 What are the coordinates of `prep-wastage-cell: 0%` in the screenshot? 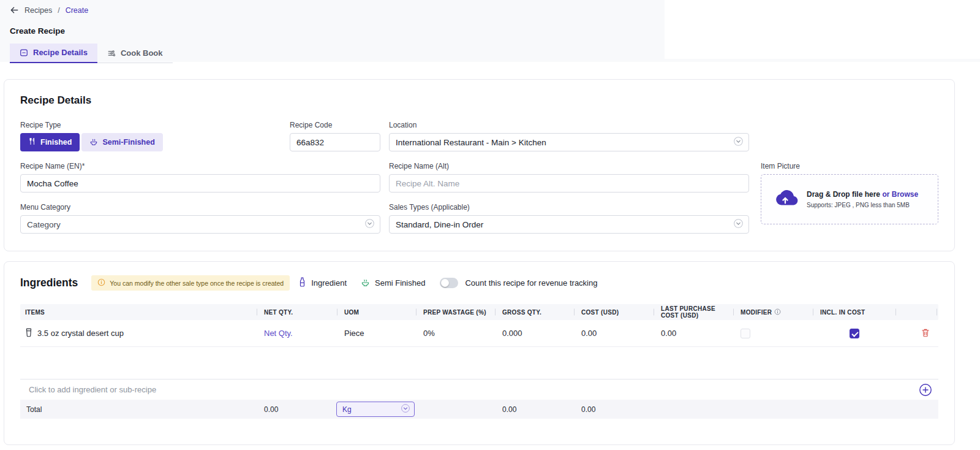 It's located at (456, 334).